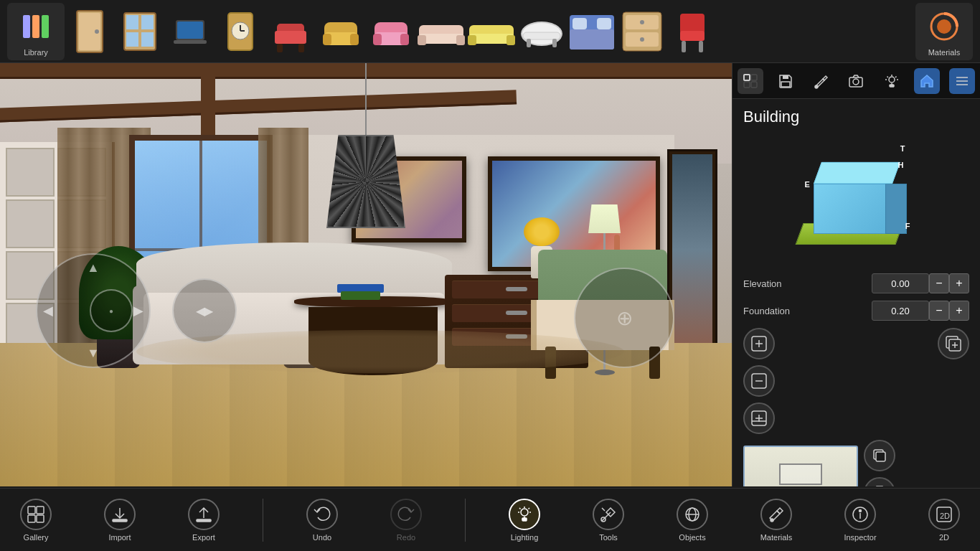 The height and width of the screenshot is (551, 980). What do you see at coordinates (808, 184) in the screenshot?
I see `iso-label-e: E` at bounding box center [808, 184].